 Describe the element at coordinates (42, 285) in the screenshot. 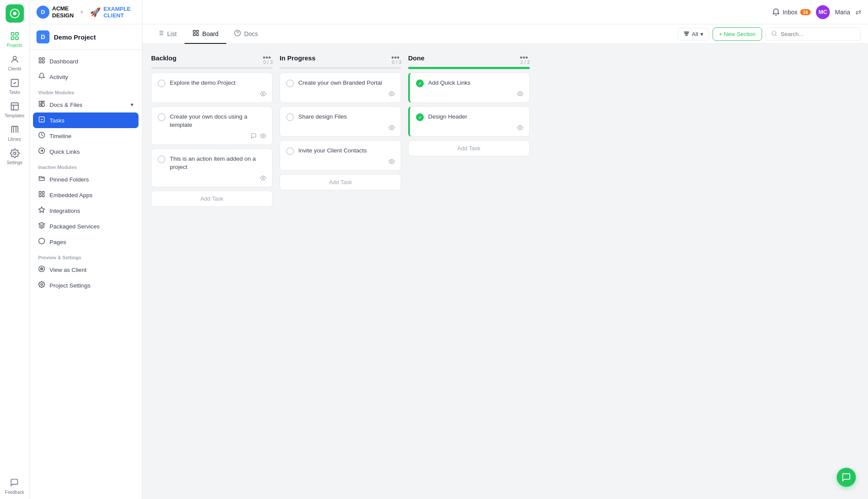

I see `project-settings-icon` at that location.